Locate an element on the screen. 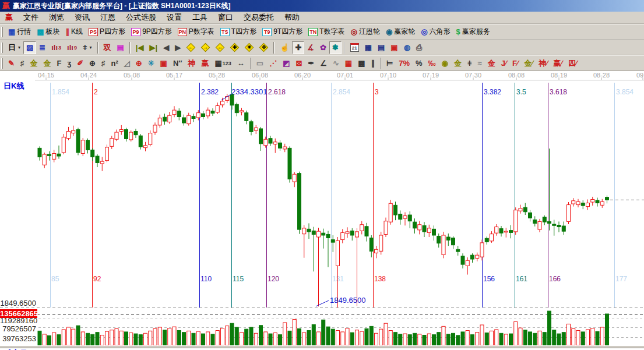  star-web-button: ✳ is located at coordinates (152, 63).